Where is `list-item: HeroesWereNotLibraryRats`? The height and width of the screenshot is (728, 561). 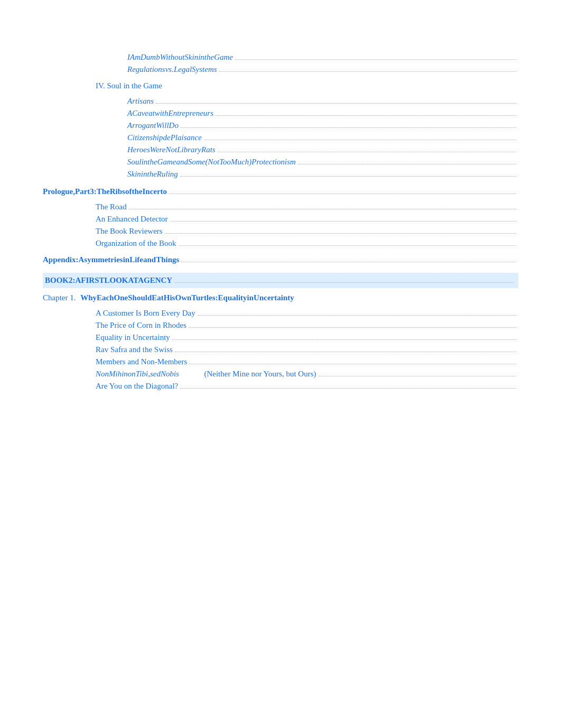
list-item: HeroesWereNotLibraryRats is located at coordinates (323, 150).